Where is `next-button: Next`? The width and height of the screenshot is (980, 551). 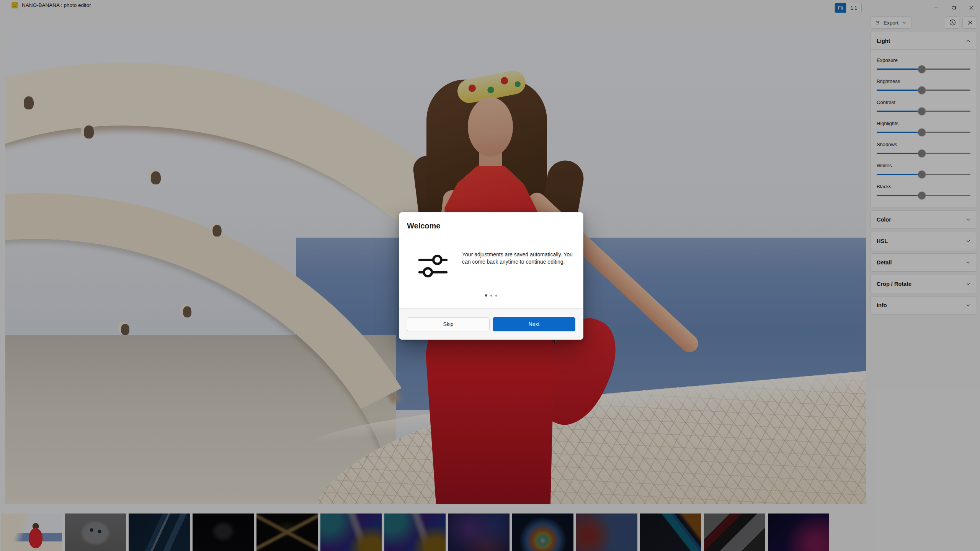 next-button: Next is located at coordinates (534, 324).